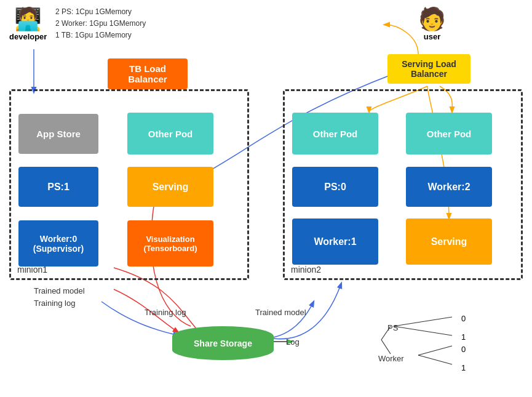 This screenshot has width=532, height=397. I want to click on log-num-0-top: 0, so click(464, 319).